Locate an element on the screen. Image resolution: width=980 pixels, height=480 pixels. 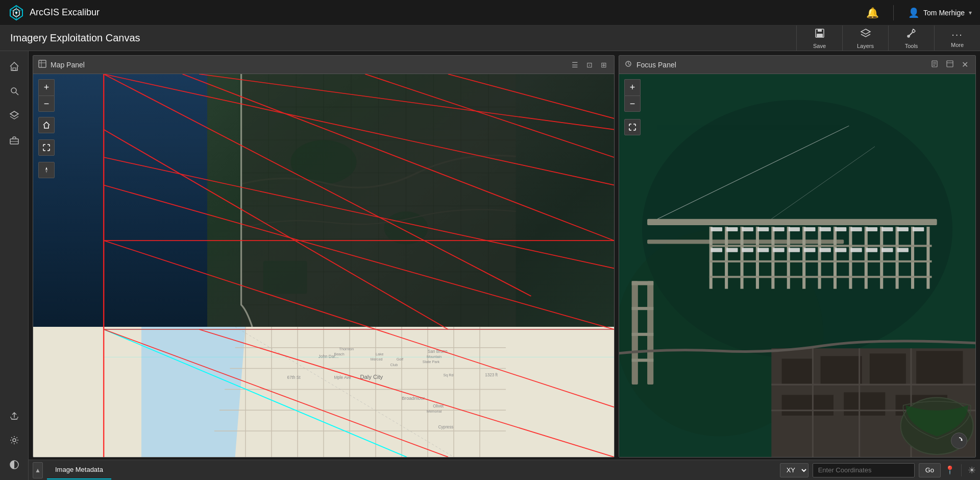
user-section: 👤 Tom Merhige ▾ is located at coordinates (940, 13).